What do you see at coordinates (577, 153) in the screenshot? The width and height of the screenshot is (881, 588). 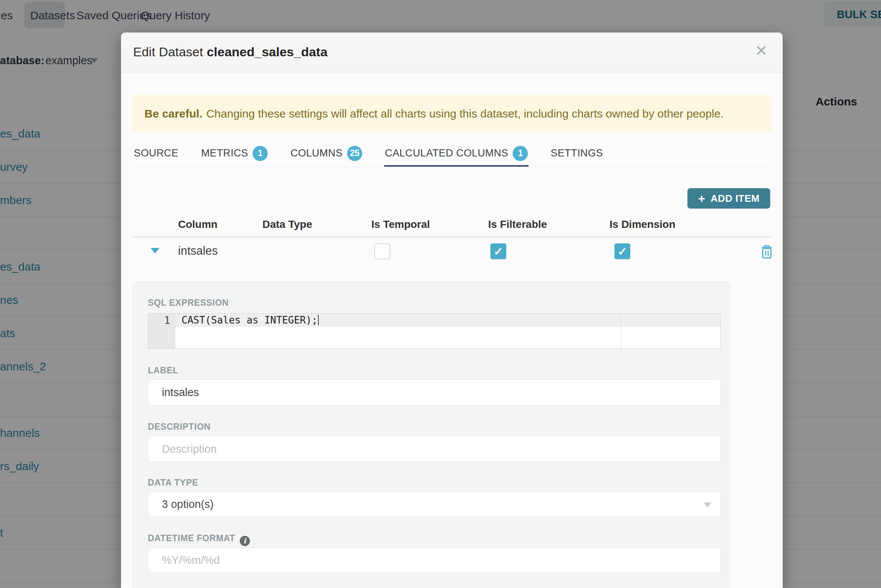 I see `tab-label: SETTINGS` at bounding box center [577, 153].